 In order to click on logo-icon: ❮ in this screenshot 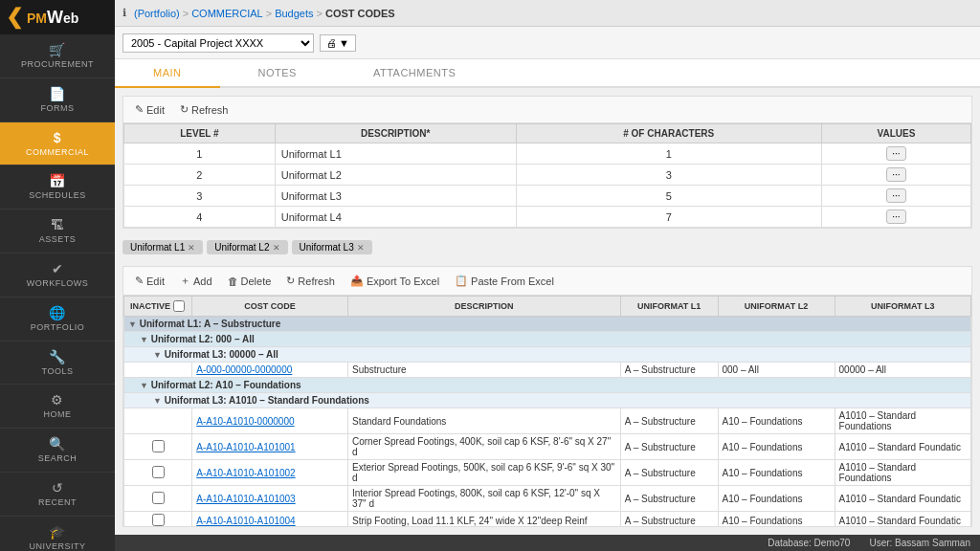, I will do `click(14, 17)`.